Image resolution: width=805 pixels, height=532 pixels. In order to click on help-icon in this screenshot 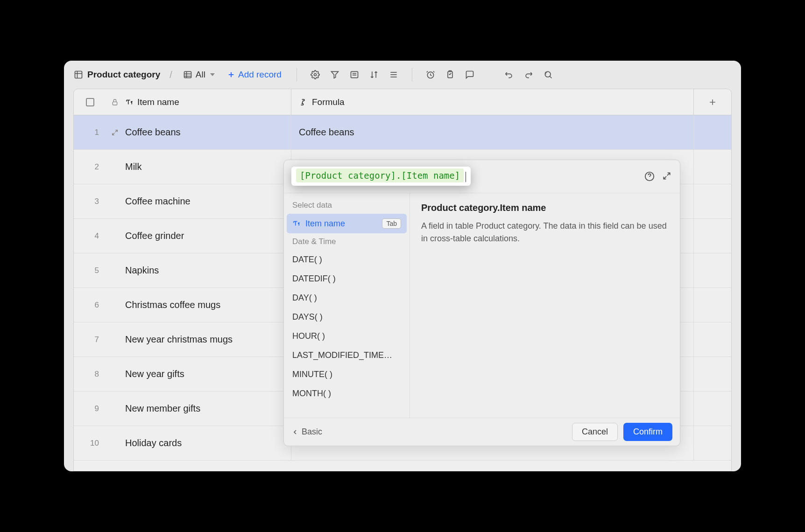, I will do `click(650, 176)`.